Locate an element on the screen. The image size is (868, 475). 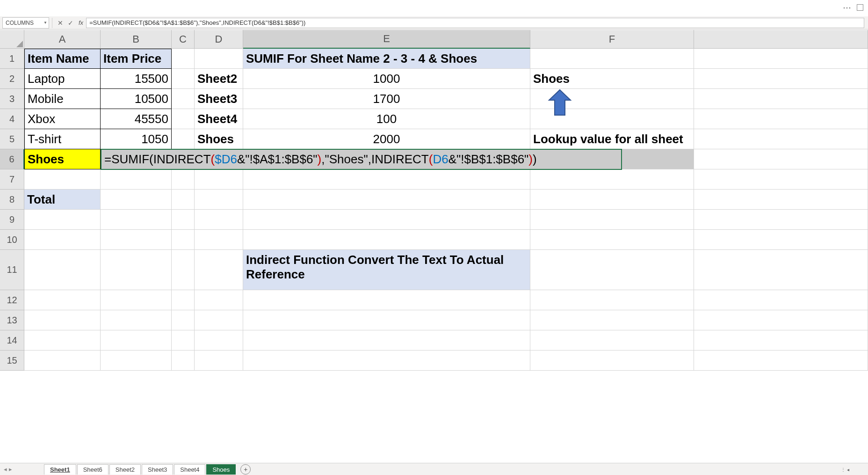
cell-E12 is located at coordinates (387, 300).